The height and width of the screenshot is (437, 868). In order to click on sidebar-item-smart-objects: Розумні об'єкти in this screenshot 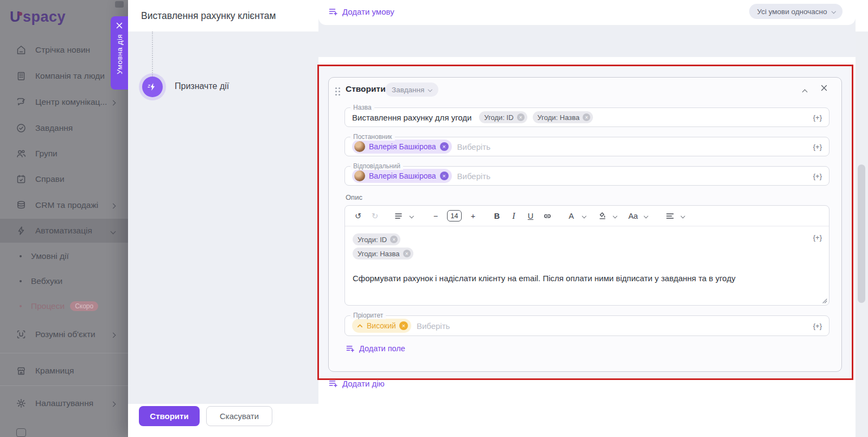, I will do `click(64, 334)`.